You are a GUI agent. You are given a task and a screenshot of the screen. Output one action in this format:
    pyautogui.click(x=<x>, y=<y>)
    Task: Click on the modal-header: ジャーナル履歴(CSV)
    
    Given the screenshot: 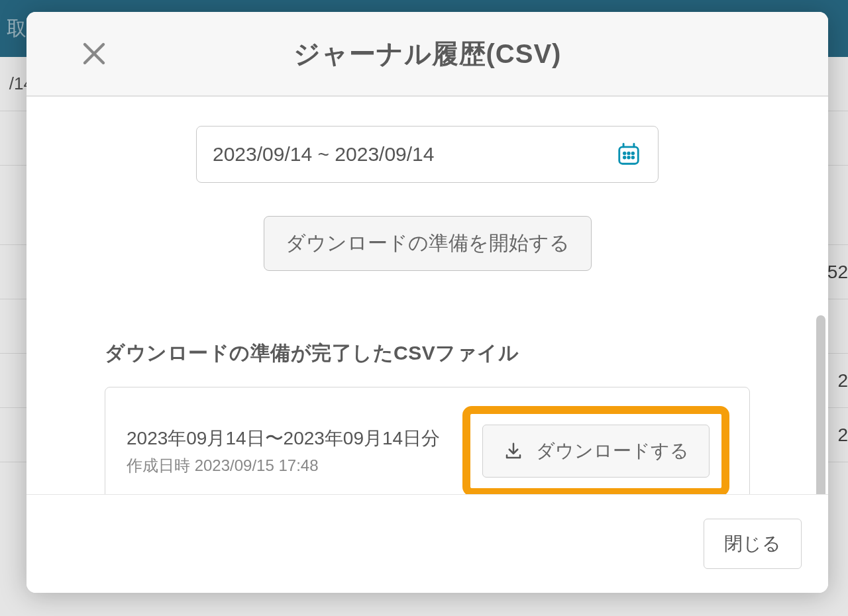 What is the action you would take?
    pyautogui.click(x=427, y=54)
    